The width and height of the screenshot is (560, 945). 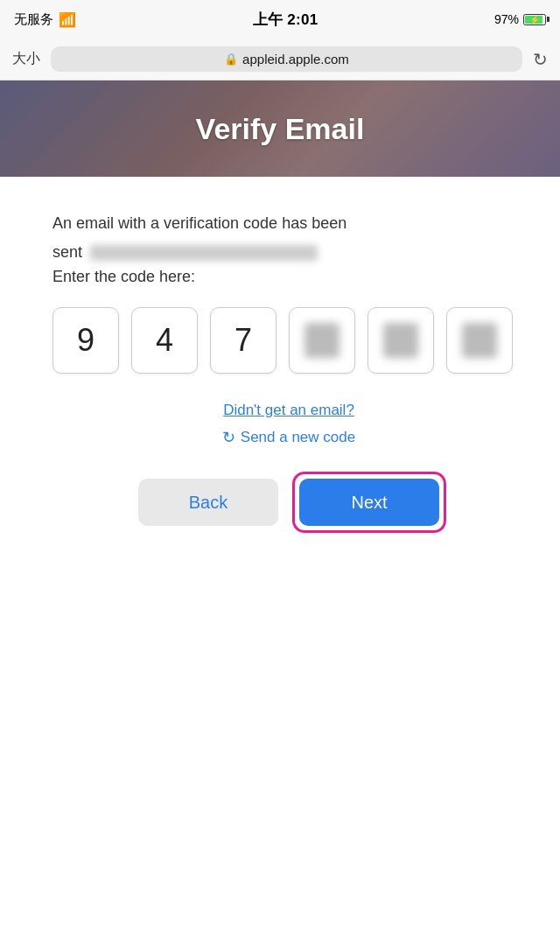 What do you see at coordinates (507, 19) in the screenshot?
I see `battery-percent: 97%` at bounding box center [507, 19].